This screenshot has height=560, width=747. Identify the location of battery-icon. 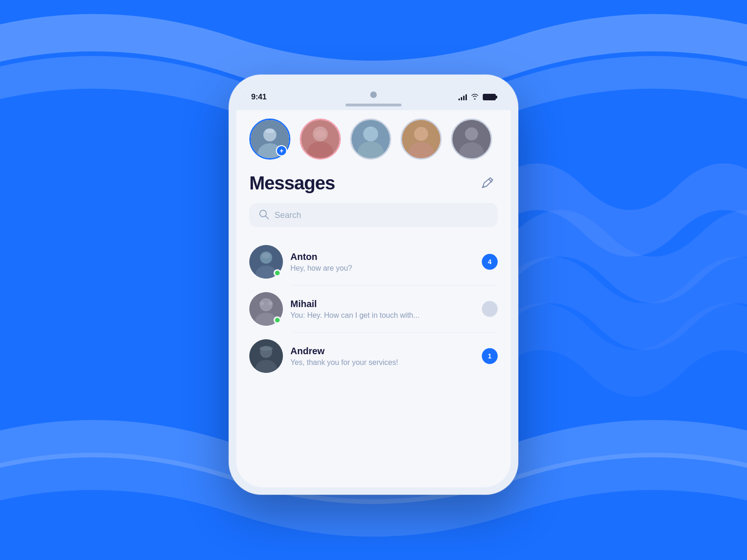
(489, 97).